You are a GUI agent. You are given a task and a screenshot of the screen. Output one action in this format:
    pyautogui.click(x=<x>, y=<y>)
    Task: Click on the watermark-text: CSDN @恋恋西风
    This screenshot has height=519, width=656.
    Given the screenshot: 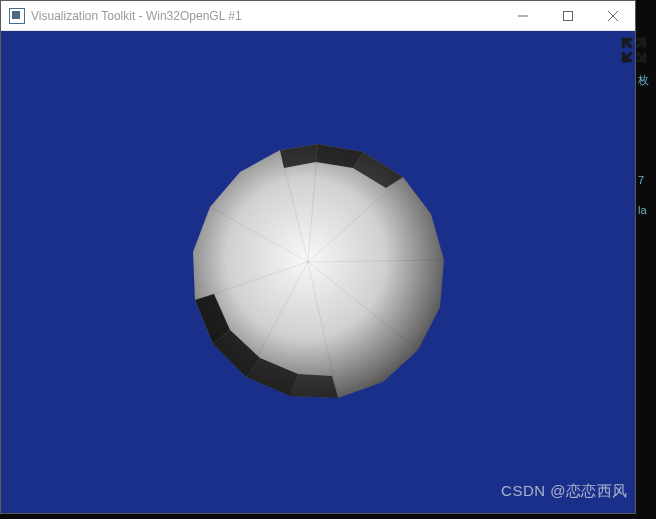 What is the action you would take?
    pyautogui.click(x=564, y=492)
    